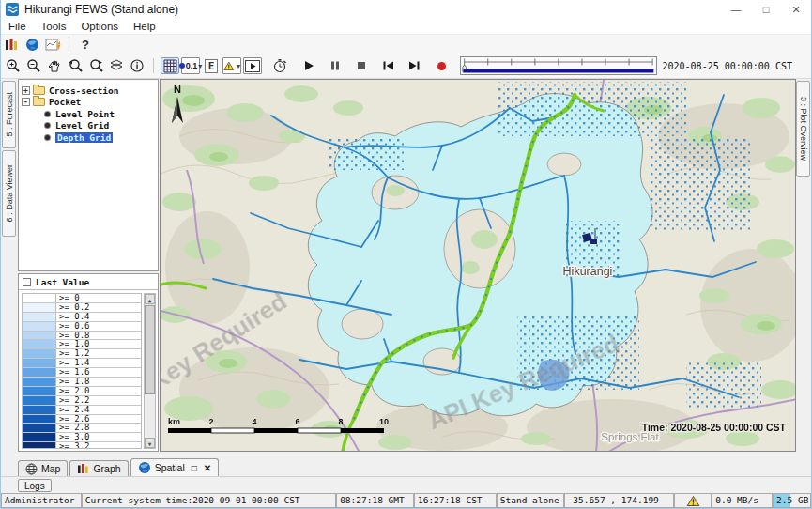 The image size is (812, 509). I want to click on step-forward-button, so click(414, 66).